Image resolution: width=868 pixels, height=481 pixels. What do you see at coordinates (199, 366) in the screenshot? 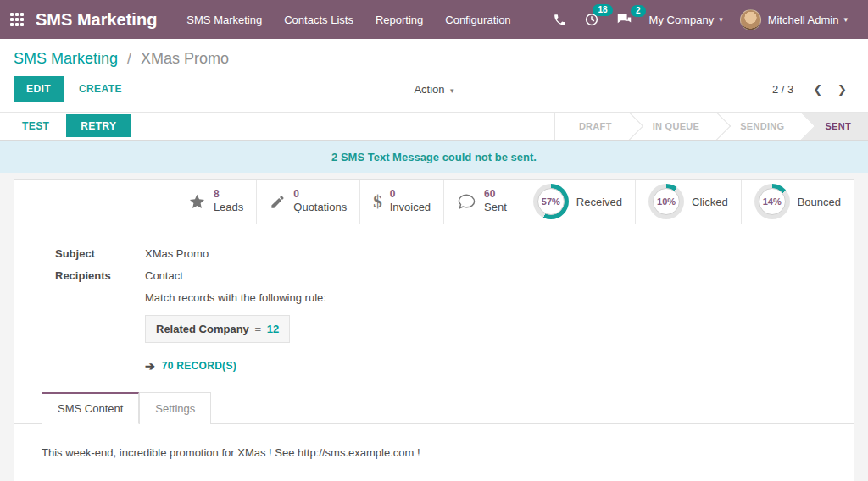
I see `records-count-link: 70 RECORD(S)` at bounding box center [199, 366].